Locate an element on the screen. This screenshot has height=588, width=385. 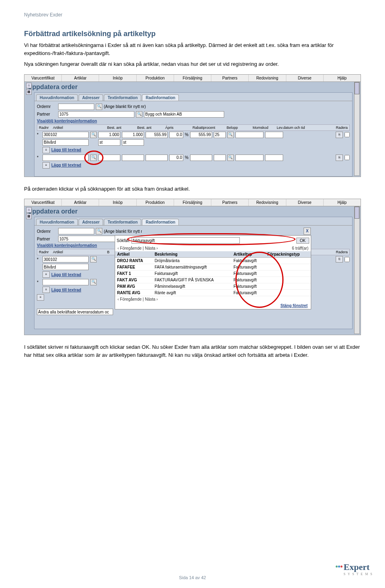
partner-name-input is located at coordinates (184, 114).